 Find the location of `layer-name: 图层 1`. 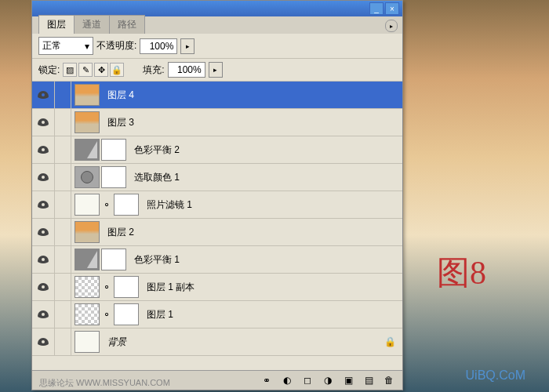

layer-name: 图层 1 is located at coordinates (158, 315).